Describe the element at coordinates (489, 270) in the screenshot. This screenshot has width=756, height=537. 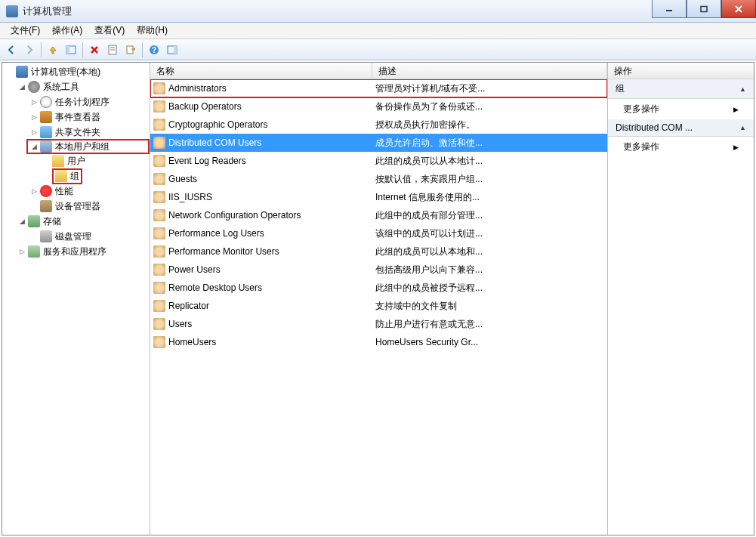
I see `group-desc: 包括高级用户以向下兼容...` at that location.